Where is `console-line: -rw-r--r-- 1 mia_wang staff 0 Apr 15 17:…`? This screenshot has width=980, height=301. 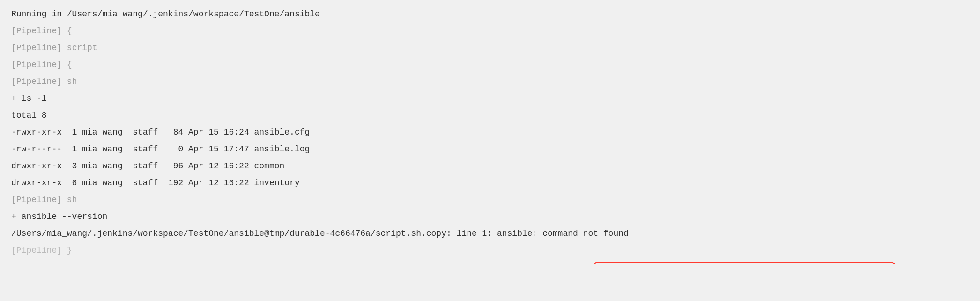
console-line: -rw-r--r-- 1 mia_wang staff 0 Apr 15 17:… is located at coordinates (490, 149).